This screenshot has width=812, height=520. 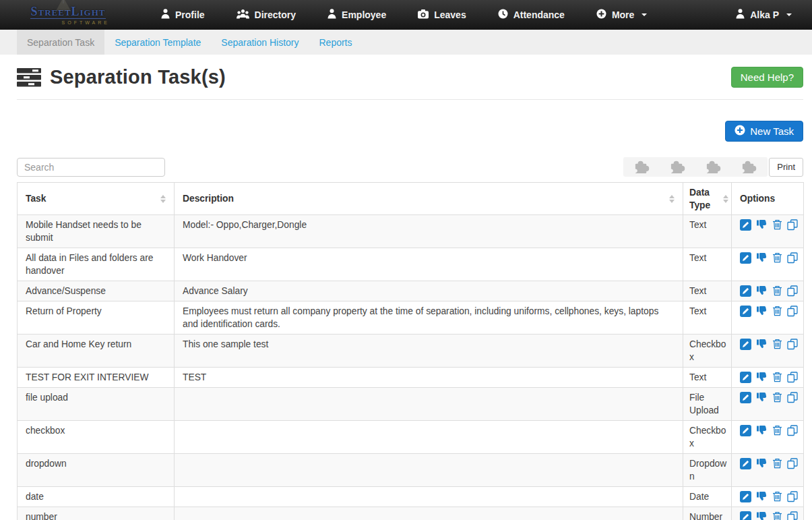 I want to click on edit-icon, so click(x=745, y=464).